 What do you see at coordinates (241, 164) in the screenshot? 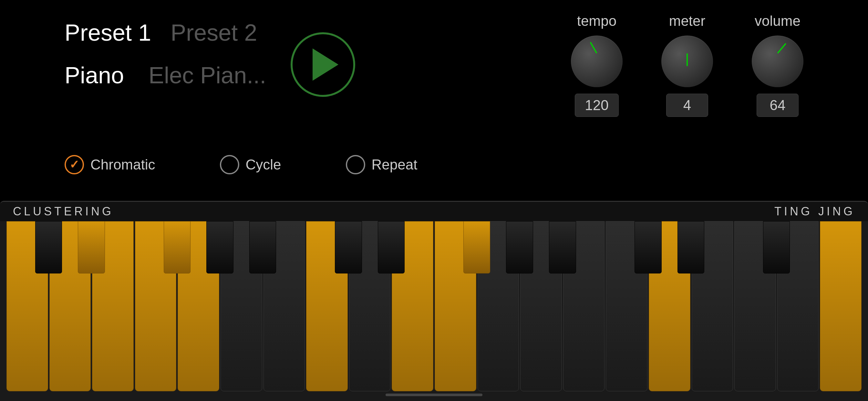
I see `options-row: ✓ Chromatic Cycle Repeat` at bounding box center [241, 164].